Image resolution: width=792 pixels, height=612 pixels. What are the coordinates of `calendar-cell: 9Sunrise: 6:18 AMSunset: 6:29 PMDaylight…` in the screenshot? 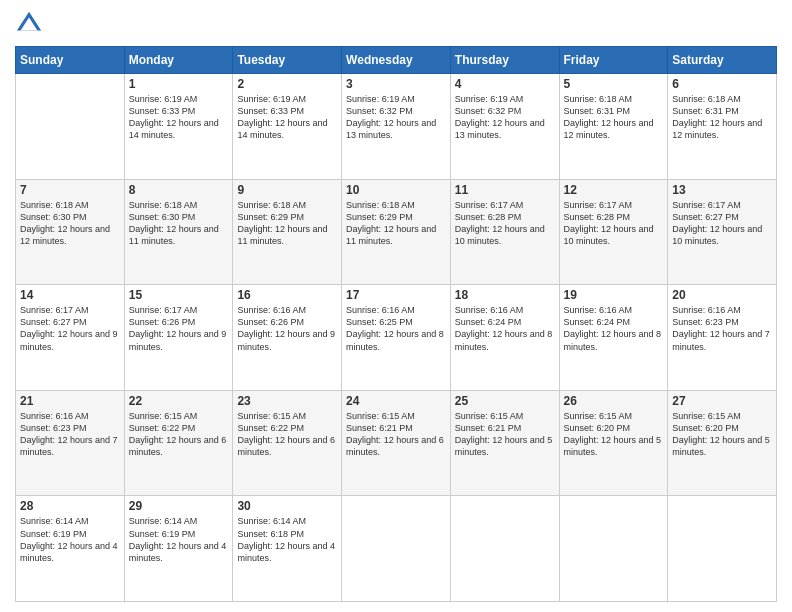 It's located at (288, 232).